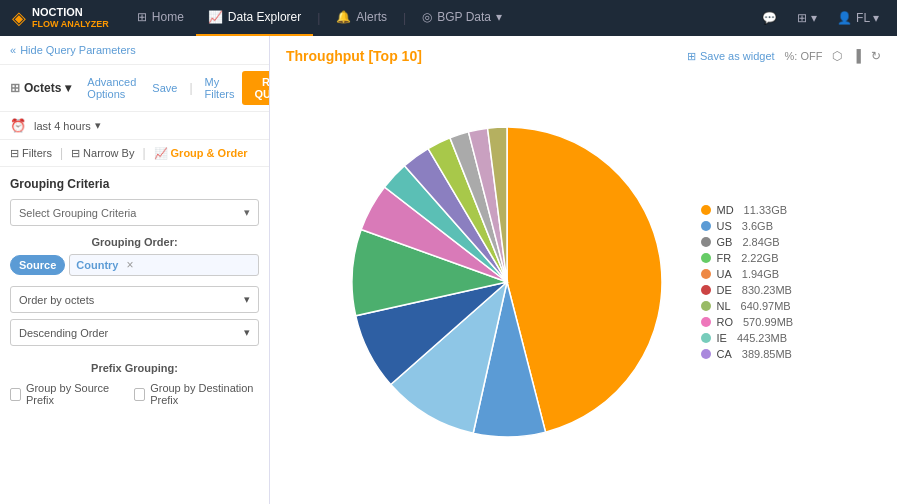  What do you see at coordinates (758, 226) in the screenshot?
I see `legend-value: 3.6GB` at bounding box center [758, 226].